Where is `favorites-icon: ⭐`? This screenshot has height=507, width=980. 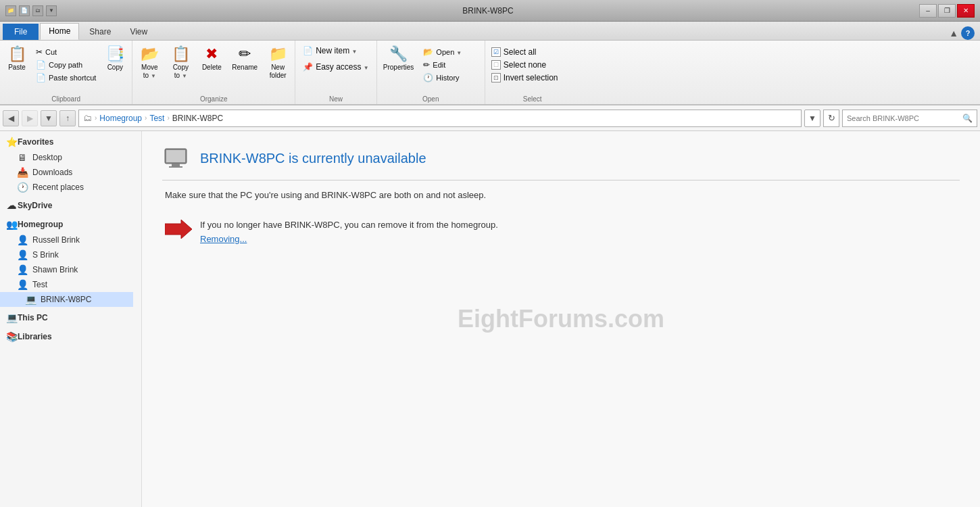 favorites-icon: ⭐ is located at coordinates (11, 142).